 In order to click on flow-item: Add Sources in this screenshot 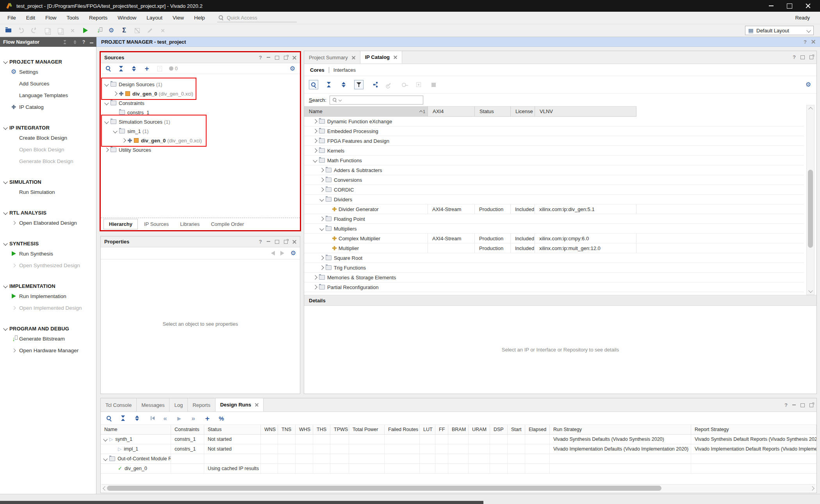, I will do `click(48, 83)`.